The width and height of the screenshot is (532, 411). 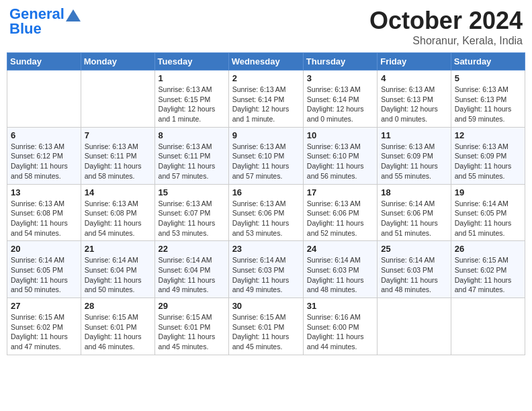 I want to click on calendar-subtitle: Shoranur, Kerala, India, so click(x=446, y=41).